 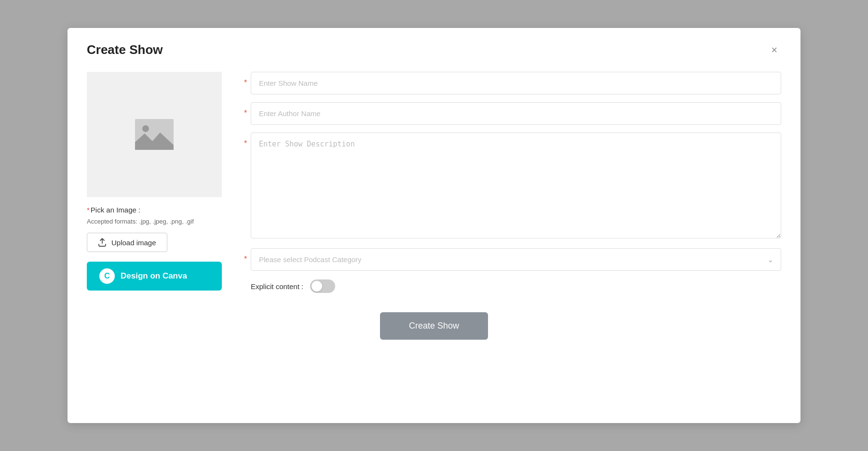 What do you see at coordinates (154, 276) in the screenshot?
I see `canva-design-button: C Design on Canva` at bounding box center [154, 276].